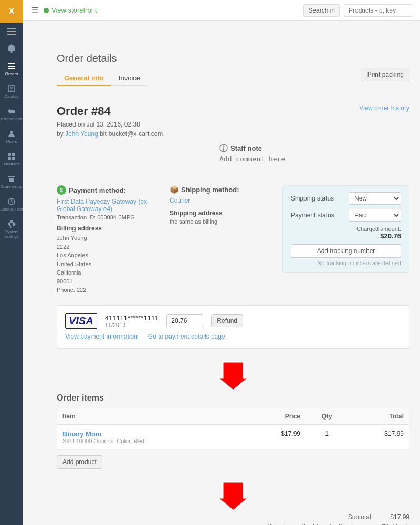 The image size is (420, 525). I want to click on order-customer: by John Young bit-bucket@x-cart.com, so click(233, 134).